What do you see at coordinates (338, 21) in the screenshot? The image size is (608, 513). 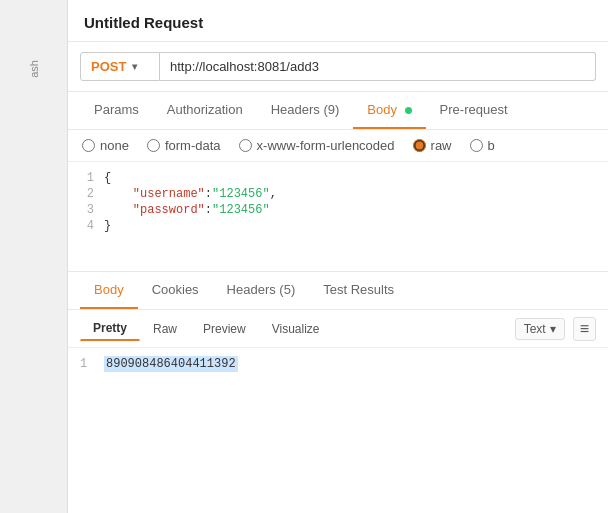 I see `title-bar: Untitled Request` at bounding box center [338, 21].